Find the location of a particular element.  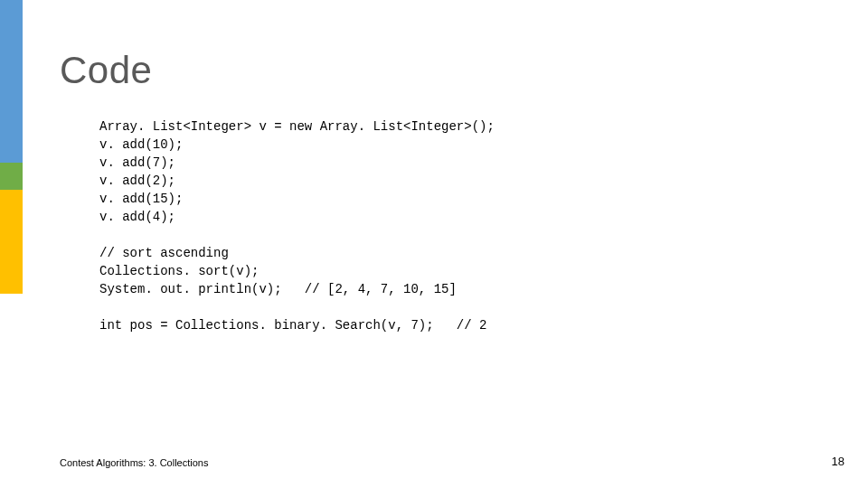

footer-breadcrumb: Contest Algorithms: 3. Collections is located at coordinates (134, 463).